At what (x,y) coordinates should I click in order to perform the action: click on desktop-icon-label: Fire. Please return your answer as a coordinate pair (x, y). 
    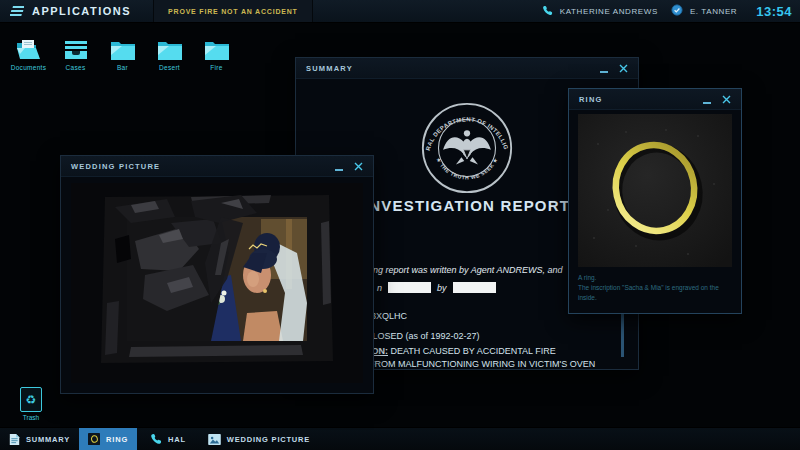
    Looking at the image, I should click on (216, 68).